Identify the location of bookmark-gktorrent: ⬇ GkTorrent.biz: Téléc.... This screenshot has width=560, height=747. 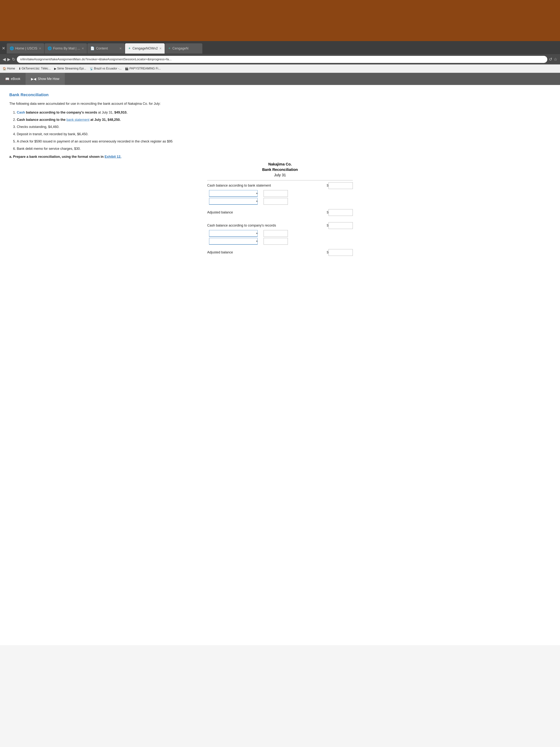
(34, 69).